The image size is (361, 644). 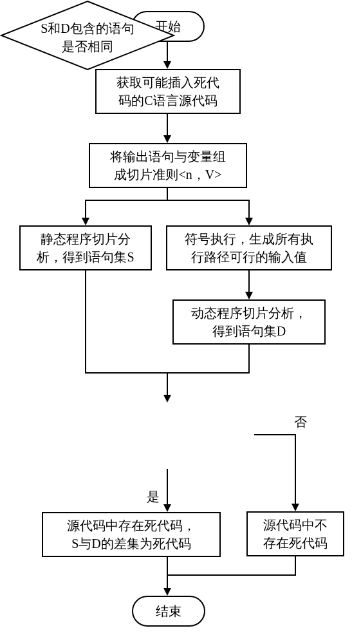 What do you see at coordinates (86, 248) in the screenshot?
I see `step3-left-node: 静态程序切片分 析，得到语句集S` at bounding box center [86, 248].